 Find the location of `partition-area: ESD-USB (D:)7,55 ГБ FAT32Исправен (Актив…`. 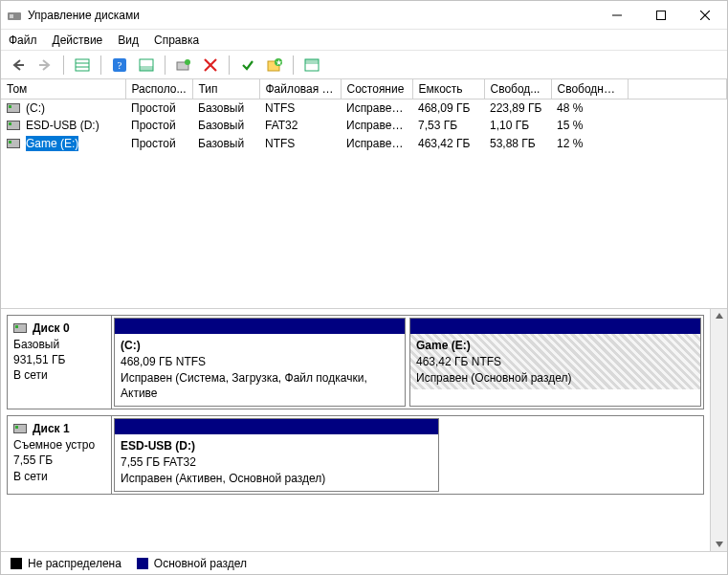

partition-area: ESD-USB (D:)7,55 ГБ FAT32Исправен (Актив… is located at coordinates (408, 454).